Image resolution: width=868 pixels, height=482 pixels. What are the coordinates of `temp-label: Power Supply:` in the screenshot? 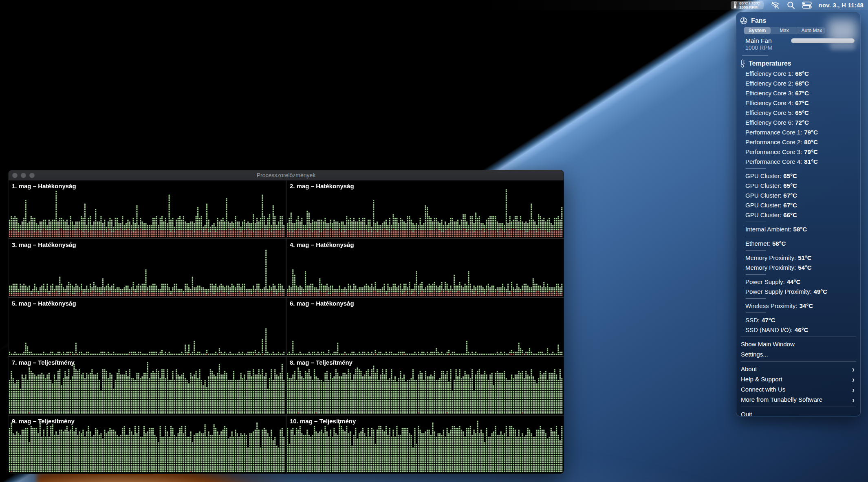 It's located at (765, 282).